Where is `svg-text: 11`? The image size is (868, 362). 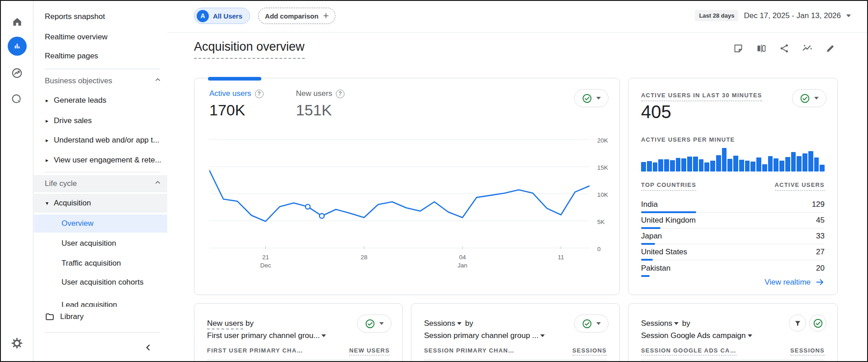 svg-text: 11 is located at coordinates (561, 257).